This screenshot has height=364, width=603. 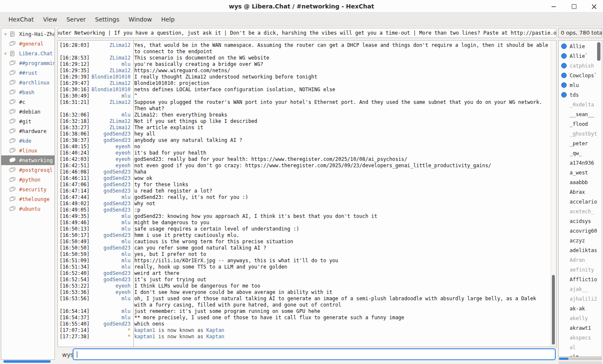 What do you see at coordinates (580, 355) in the screenshot?
I see `user-alt: alt` at bounding box center [580, 355].